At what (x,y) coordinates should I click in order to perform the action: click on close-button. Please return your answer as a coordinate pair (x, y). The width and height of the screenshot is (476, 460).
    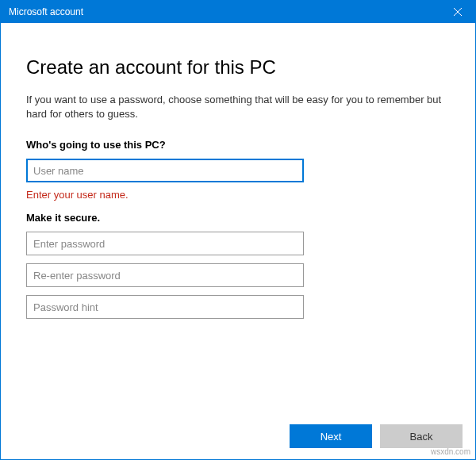
    Looking at the image, I should click on (458, 12).